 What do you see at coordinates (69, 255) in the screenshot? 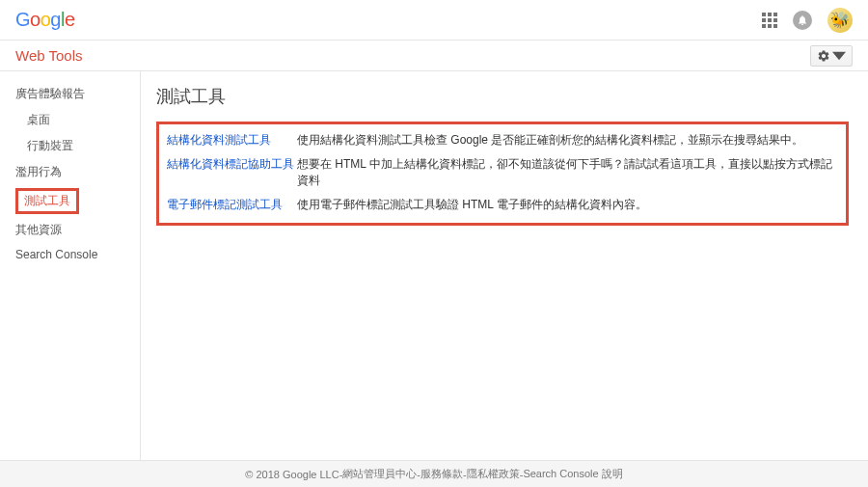
I see `sidebar-item-search-console: Search Console` at bounding box center [69, 255].